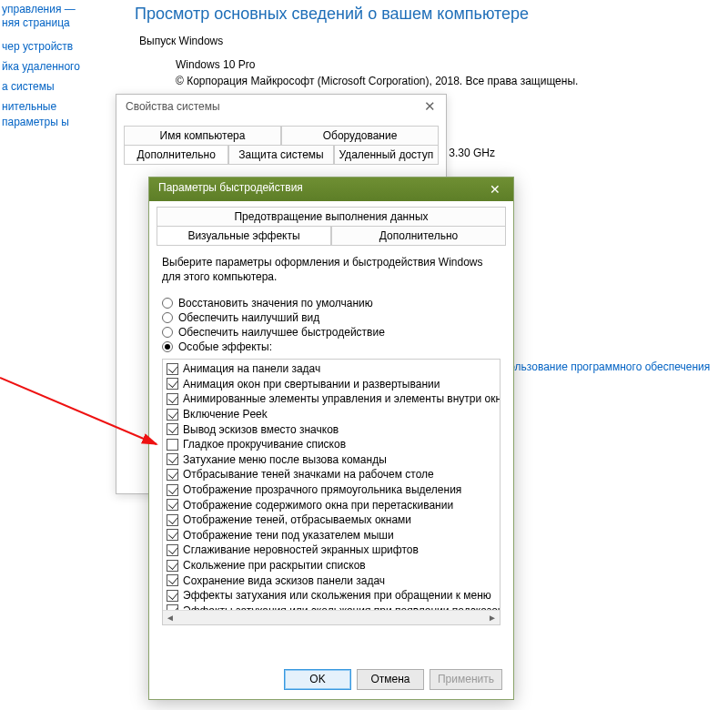 The width and height of the screenshot is (728, 710). What do you see at coordinates (281, 146) in the screenshot?
I see `tab-strip: Имя компьютера Оборудование Дополнительн…` at bounding box center [281, 146].